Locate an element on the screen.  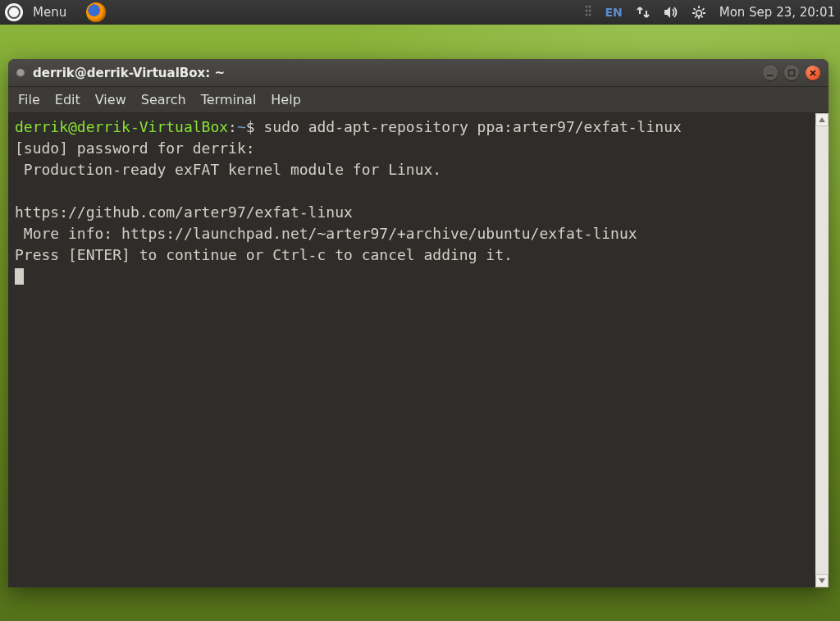
out-line-5: More info: https://launchpad.net/~arter9… is located at coordinates (326, 233).